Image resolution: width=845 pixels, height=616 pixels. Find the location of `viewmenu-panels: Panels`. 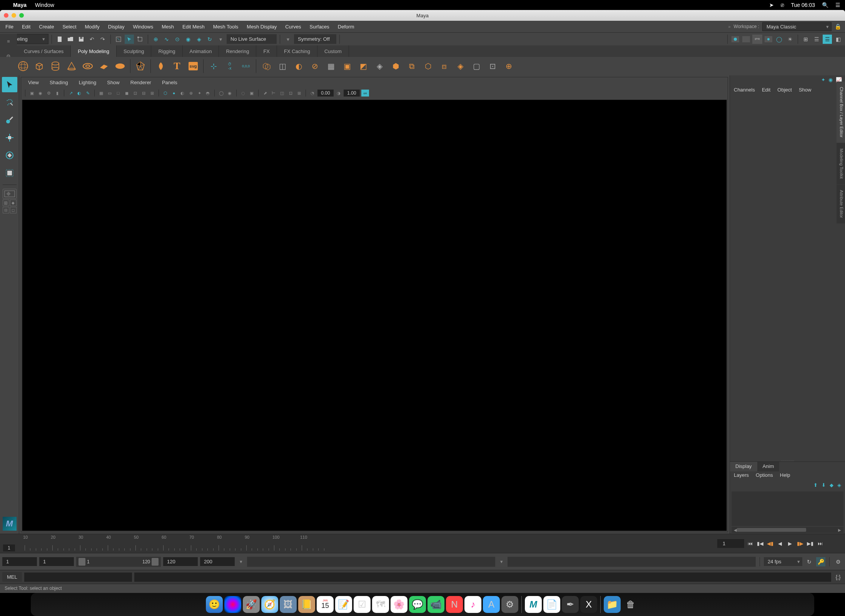

viewmenu-panels: Panels is located at coordinates (170, 82).